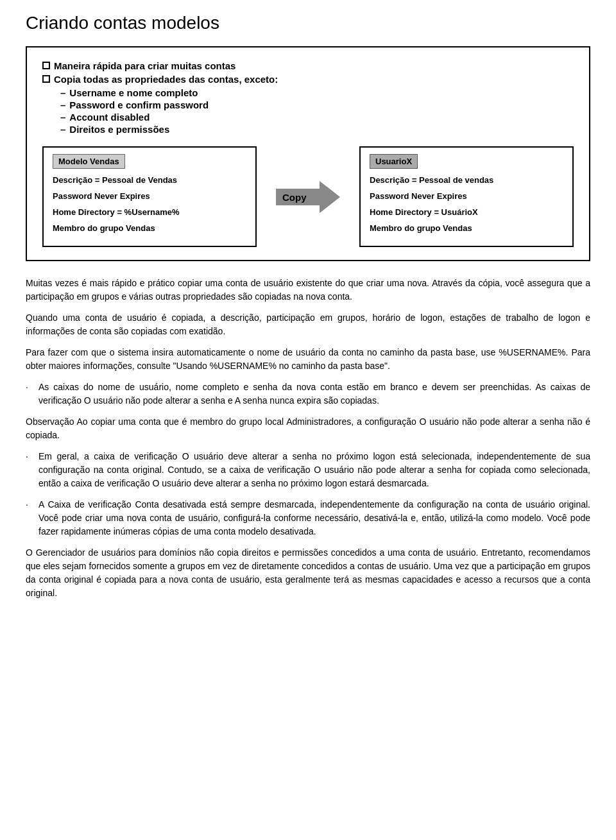 The height and width of the screenshot is (840, 616). I want to click on dash-1: –, so click(63, 92).